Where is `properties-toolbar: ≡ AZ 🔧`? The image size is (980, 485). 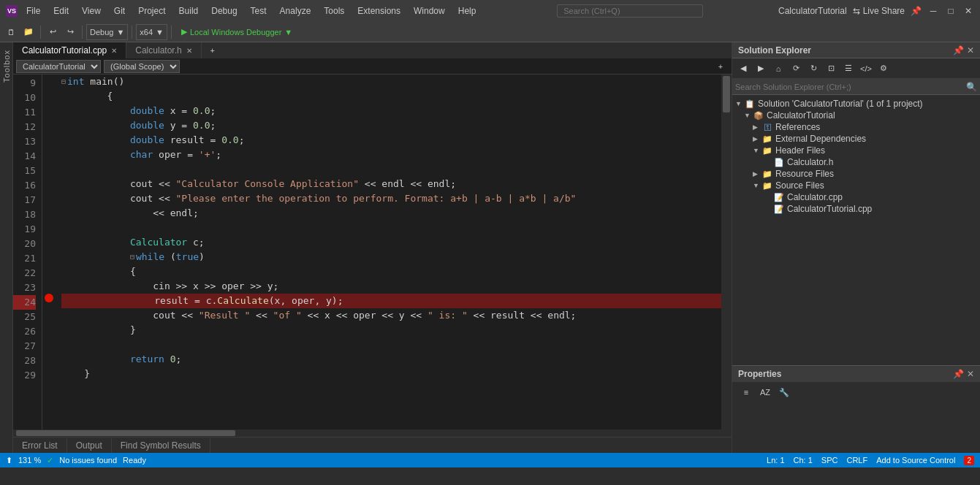
properties-toolbar: ≡ AZ 🔧 is located at coordinates (856, 392).